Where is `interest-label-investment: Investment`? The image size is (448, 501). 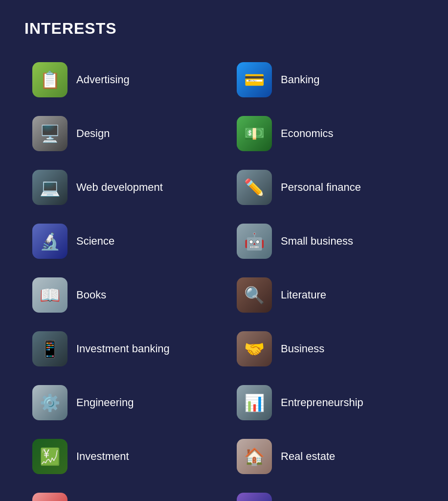
interest-label-investment: Investment is located at coordinates (103, 456).